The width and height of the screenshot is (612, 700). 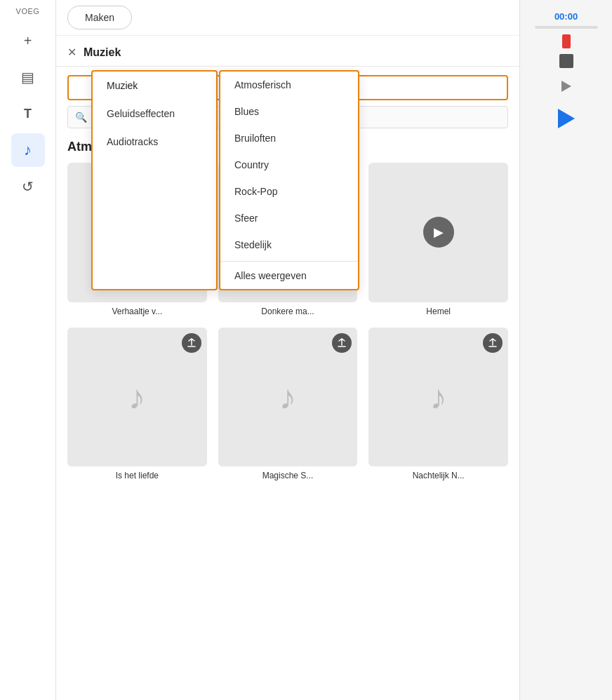 I want to click on sidebar-btn-undo: ↺, so click(x=28, y=187).